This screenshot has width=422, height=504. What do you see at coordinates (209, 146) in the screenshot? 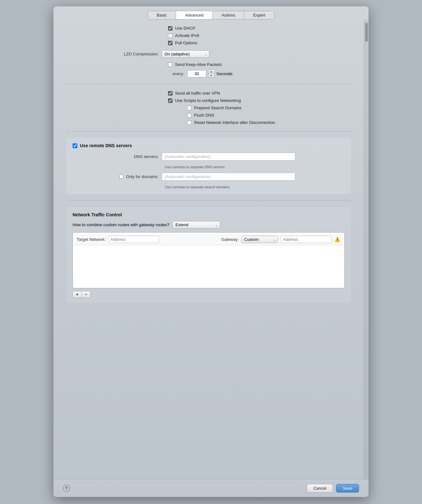
I see `use-remote-dns-row: Use remote DNS servers` at bounding box center [209, 146].